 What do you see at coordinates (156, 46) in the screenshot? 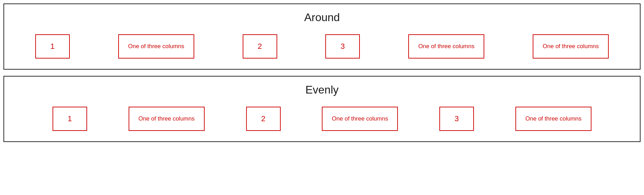
I see `around-item-1-text: One of three columns` at bounding box center [156, 46].